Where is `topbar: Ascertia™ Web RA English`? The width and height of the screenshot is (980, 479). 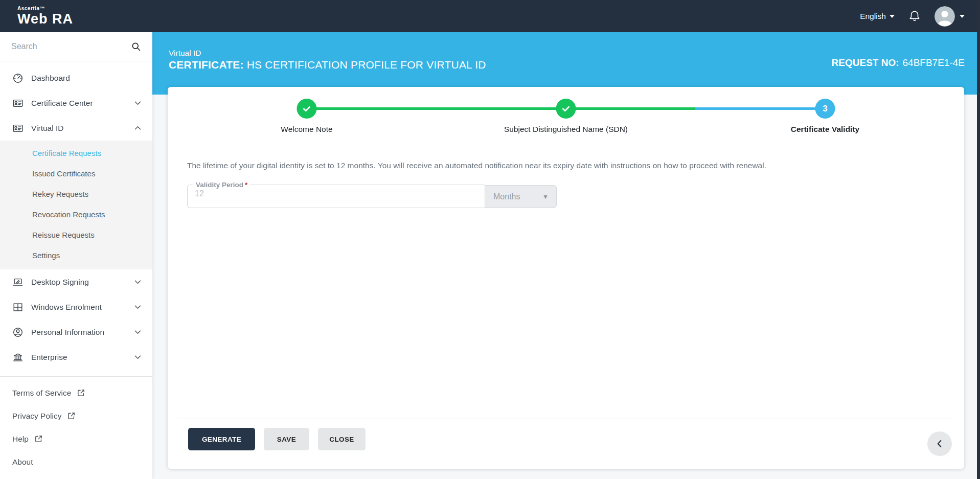 topbar: Ascertia™ Web RA English is located at coordinates (490, 16).